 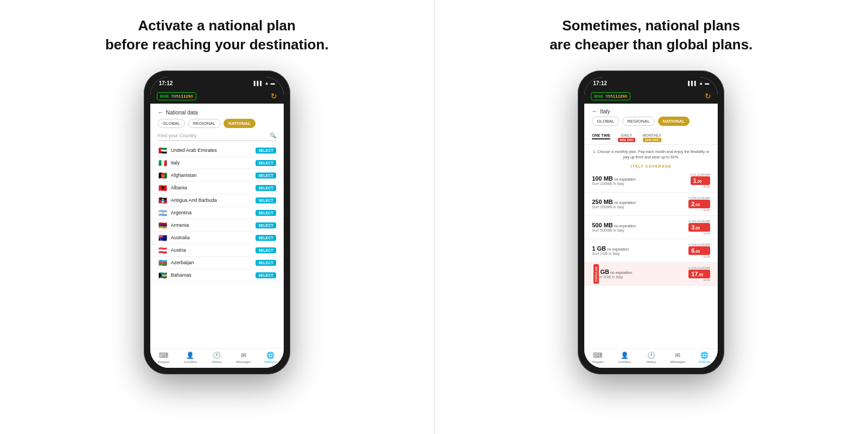 I want to click on select-btn-at: SELECT, so click(x=266, y=251).